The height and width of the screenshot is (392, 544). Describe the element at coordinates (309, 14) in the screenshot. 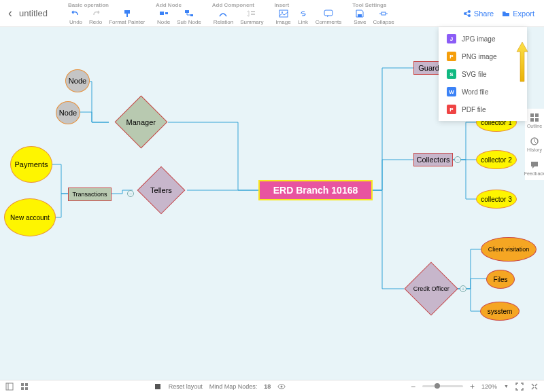

I see `tool-group-insert: Insert Image Link Comments` at that location.